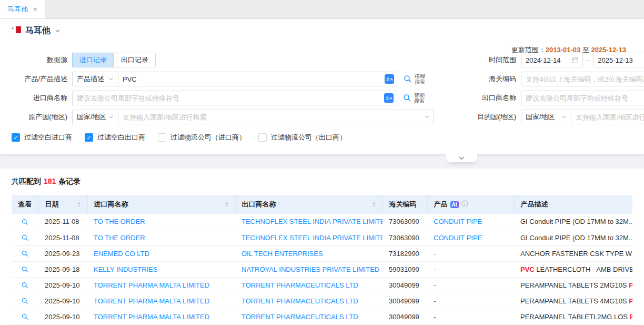 This screenshot has height=325, width=644. I want to click on col-importer-label: 进口商名称, so click(112, 204).